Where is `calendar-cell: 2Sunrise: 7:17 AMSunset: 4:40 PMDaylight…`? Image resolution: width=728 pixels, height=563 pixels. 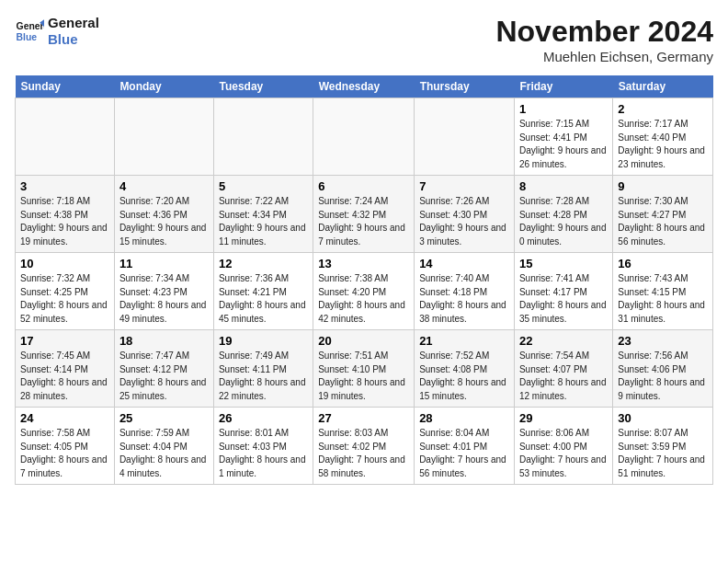 calendar-cell: 2Sunrise: 7:17 AMSunset: 4:40 PMDaylight… is located at coordinates (664, 137).